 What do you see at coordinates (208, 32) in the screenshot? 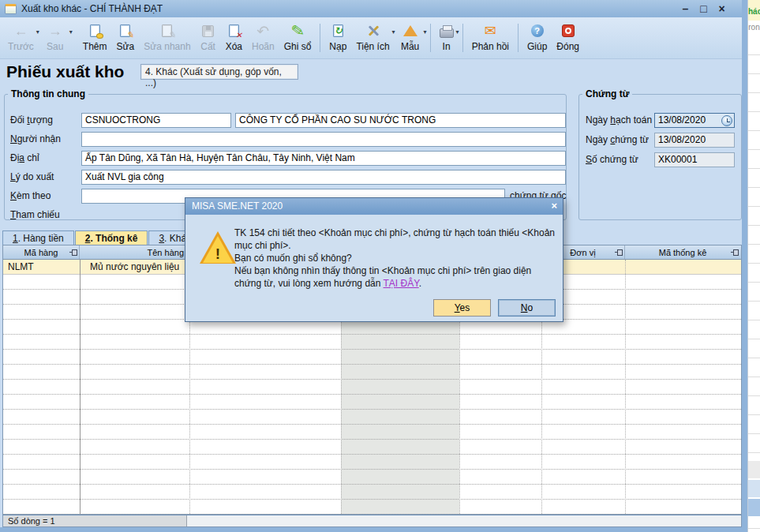
I see `floppy-disk-icon` at bounding box center [208, 32].